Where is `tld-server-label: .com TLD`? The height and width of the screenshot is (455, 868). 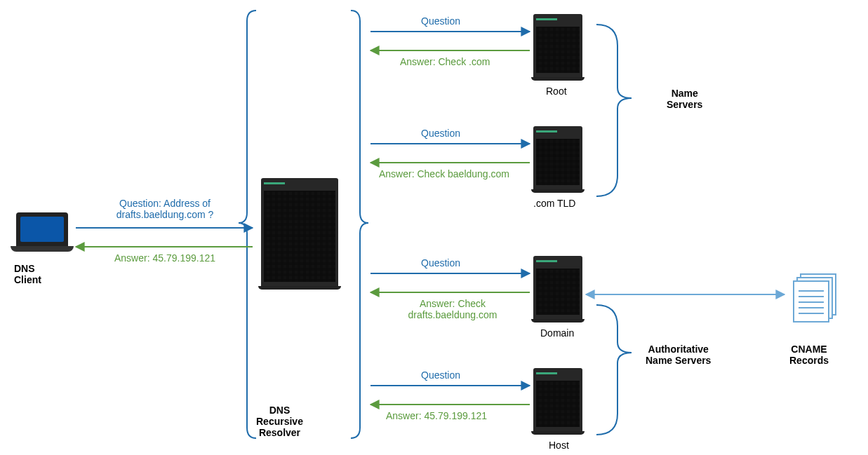 tld-server-label: .com TLD is located at coordinates (554, 203).